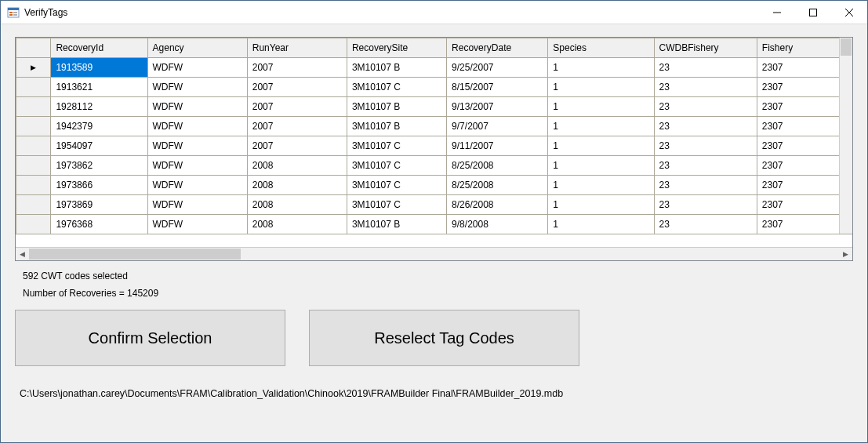 The width and height of the screenshot is (868, 443). I want to click on scroll-left-arrow-icon: ◀, so click(22, 254).